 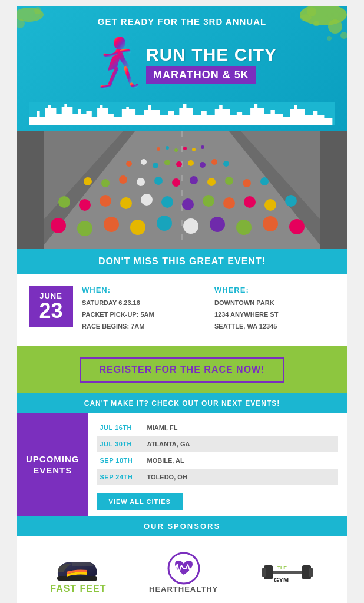 I want to click on svg-text: GYM, so click(x=282, y=580).